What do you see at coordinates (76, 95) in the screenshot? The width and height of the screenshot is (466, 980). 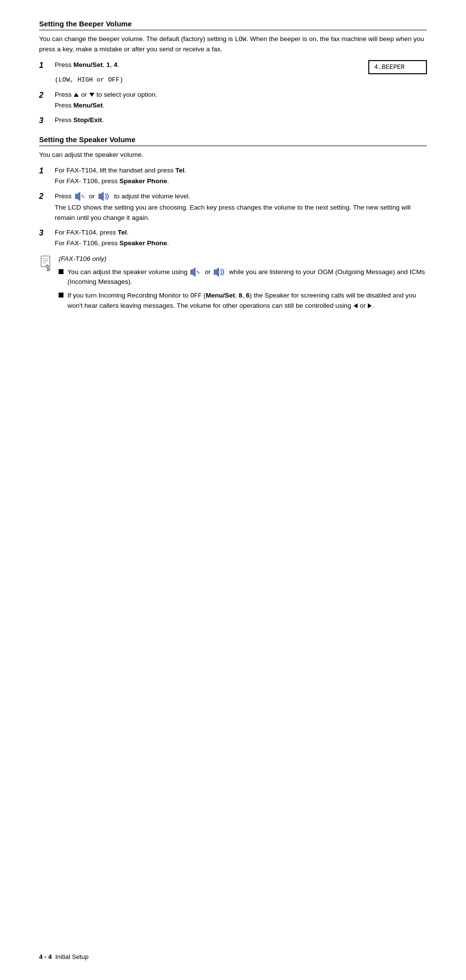 I see `up-arrow-icon` at bounding box center [76, 95].